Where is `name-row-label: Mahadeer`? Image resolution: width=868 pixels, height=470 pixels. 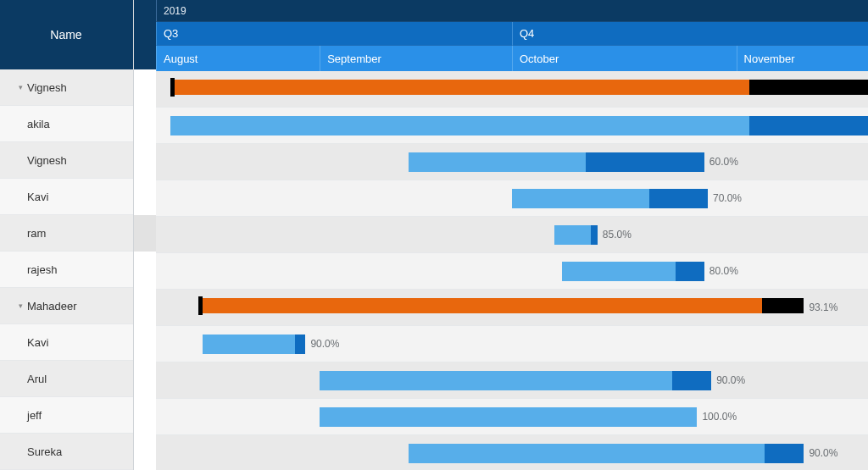 name-row-label: Mahadeer is located at coordinates (53, 307).